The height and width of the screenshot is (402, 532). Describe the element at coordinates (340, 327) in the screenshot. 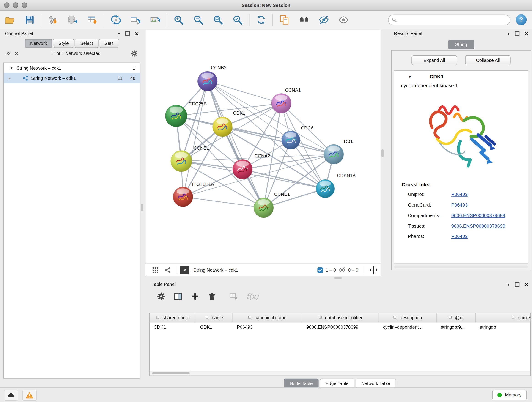

I see `table-row: CDK1CDK1P064939606.ENSP00000378699cyclin…` at that location.